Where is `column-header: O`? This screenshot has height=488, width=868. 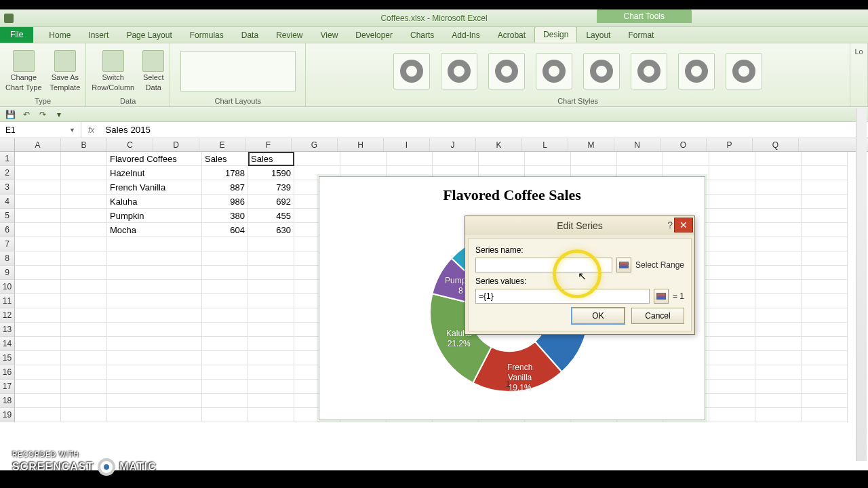
column-header: O is located at coordinates (684, 145).